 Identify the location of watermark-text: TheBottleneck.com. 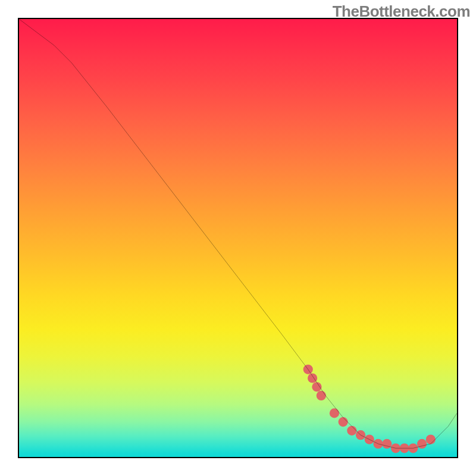
(401, 12).